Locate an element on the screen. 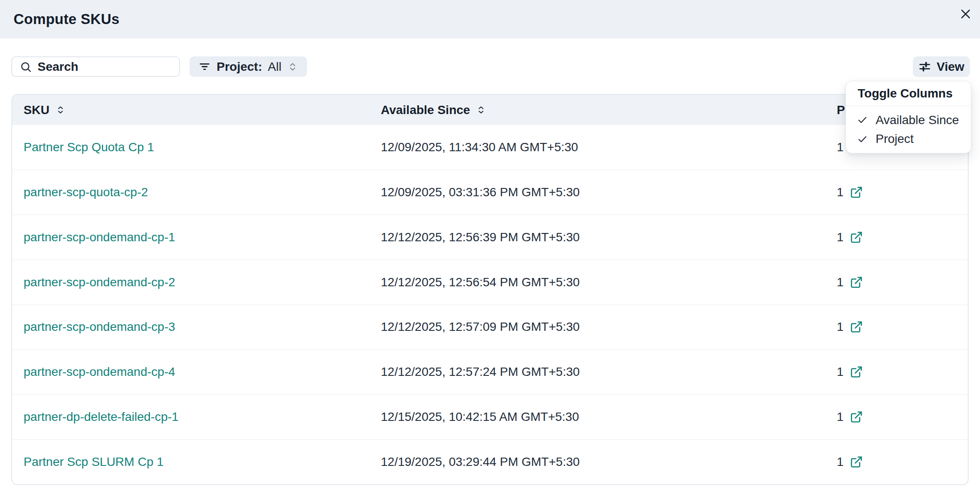 The image size is (980, 493). sku-link: partner-scp-ondemand-cp-4 is located at coordinates (100, 371).